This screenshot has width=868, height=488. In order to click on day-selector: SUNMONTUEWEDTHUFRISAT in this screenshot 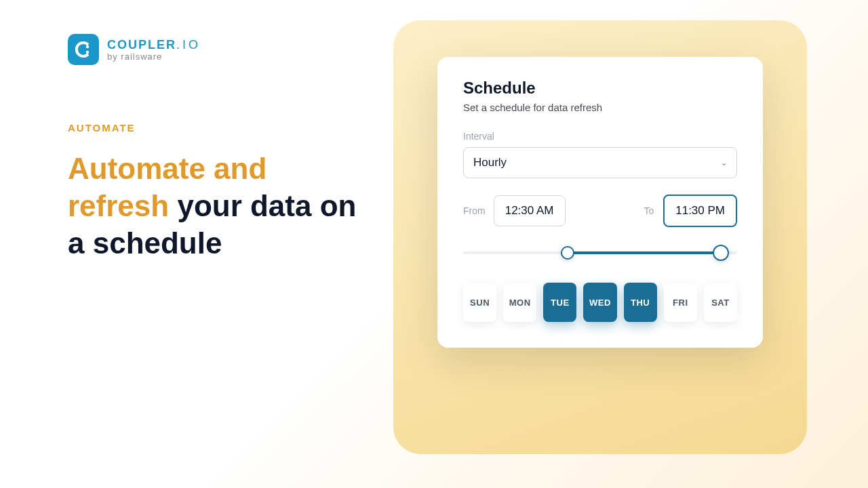, I will do `click(600, 302)`.